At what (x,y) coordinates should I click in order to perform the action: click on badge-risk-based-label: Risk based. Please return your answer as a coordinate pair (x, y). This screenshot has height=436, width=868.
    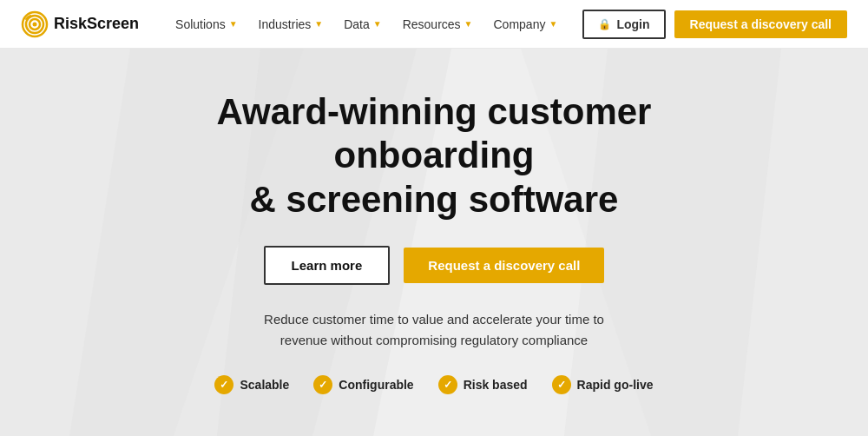
    Looking at the image, I should click on (496, 385).